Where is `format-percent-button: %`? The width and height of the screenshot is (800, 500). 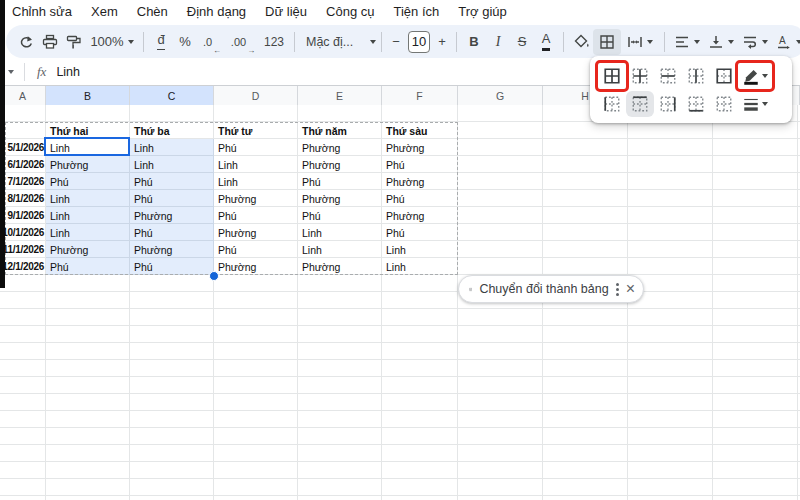
format-percent-button: % is located at coordinates (185, 42).